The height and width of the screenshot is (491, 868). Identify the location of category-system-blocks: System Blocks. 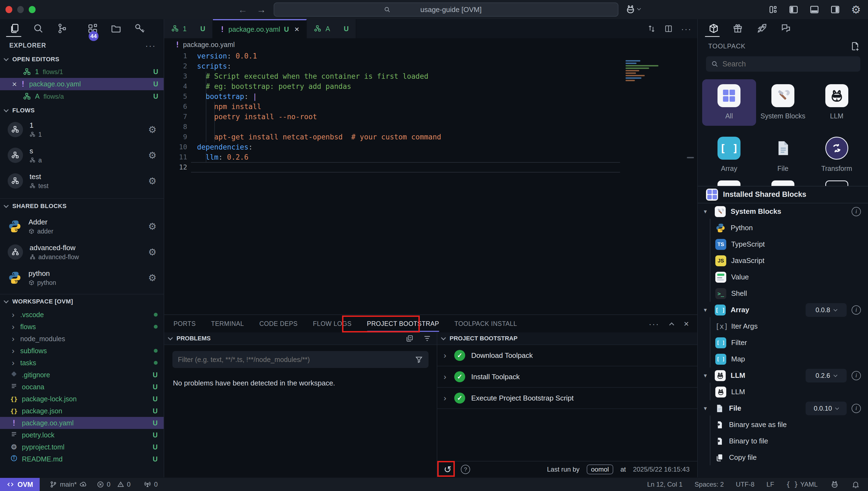
(783, 103).